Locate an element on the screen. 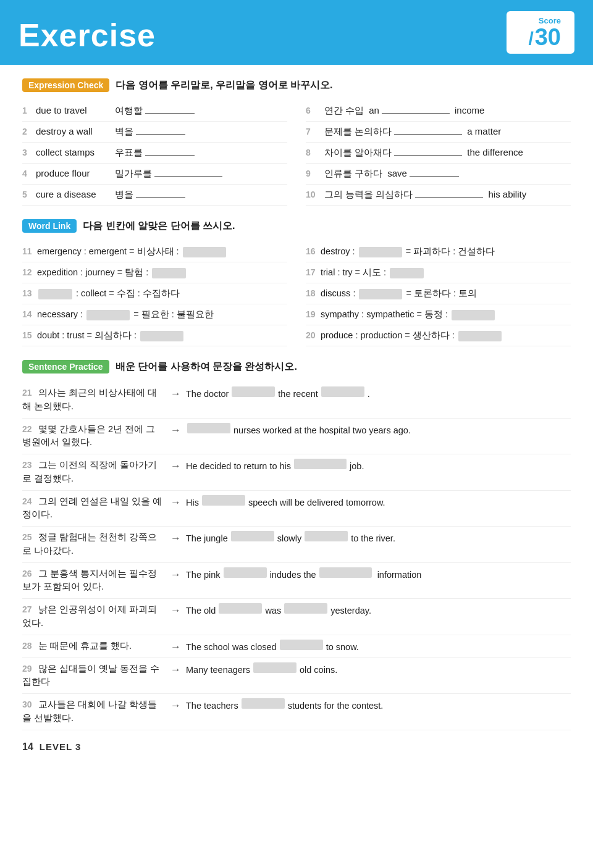 Image resolution: width=593 pixels, height=868 pixels. answer-26b is located at coordinates (346, 573).